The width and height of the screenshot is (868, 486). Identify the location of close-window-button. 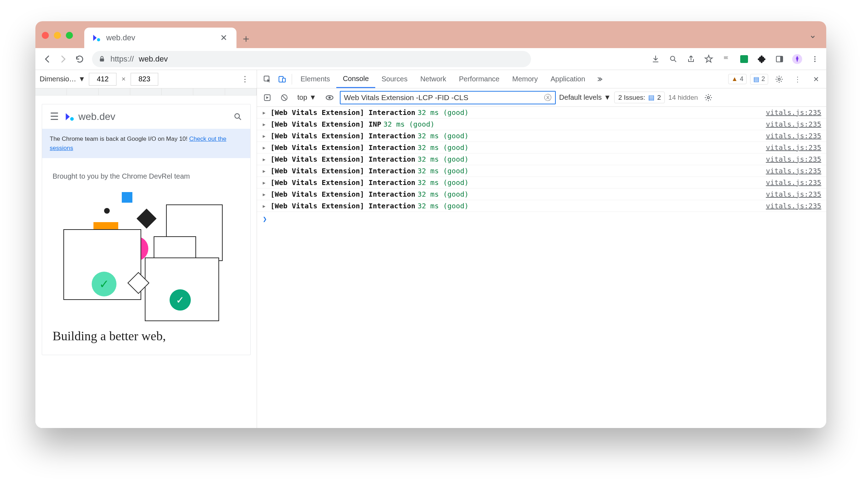
(45, 35).